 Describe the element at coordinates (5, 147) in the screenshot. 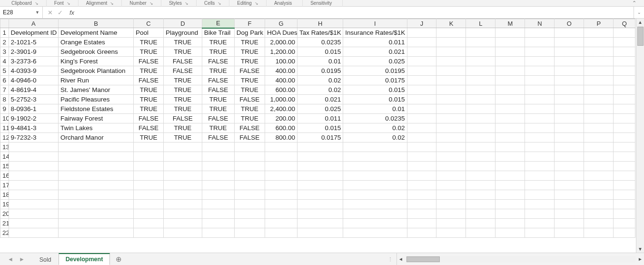

I see `row-header: 13` at that location.